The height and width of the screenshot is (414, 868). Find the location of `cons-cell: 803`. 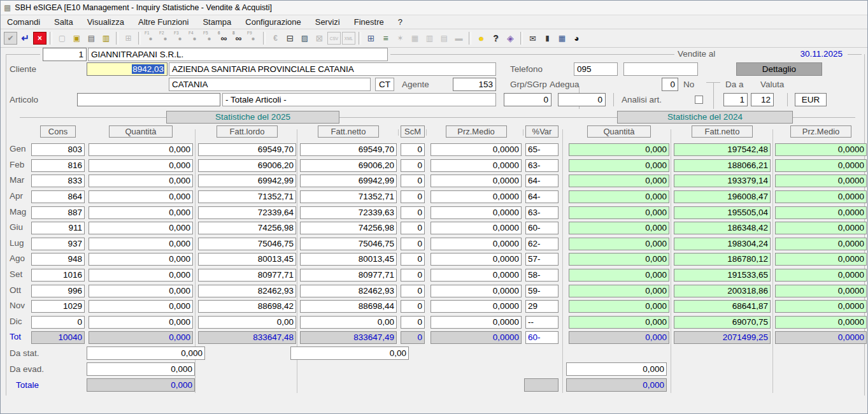

cons-cell: 803 is located at coordinates (58, 150).